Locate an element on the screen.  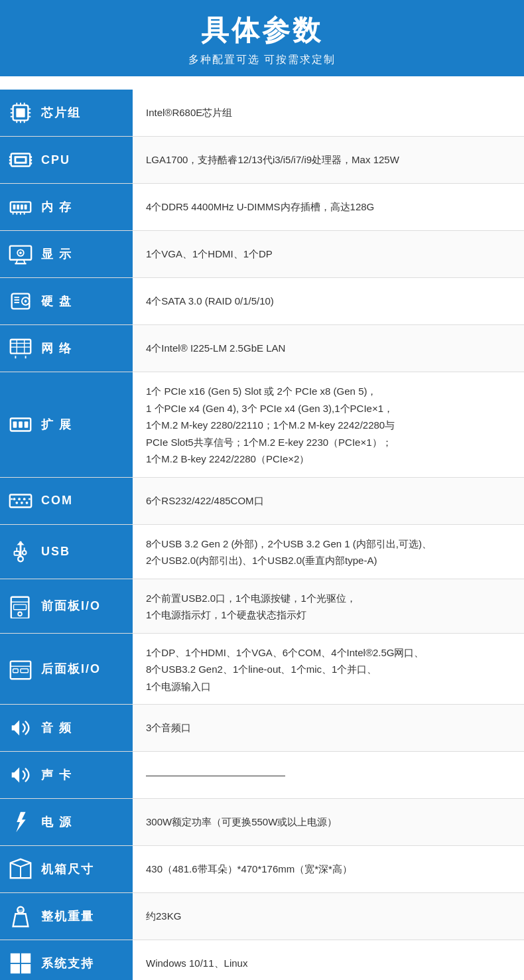
label-text-memory: 内 存 is located at coordinates (57, 207).